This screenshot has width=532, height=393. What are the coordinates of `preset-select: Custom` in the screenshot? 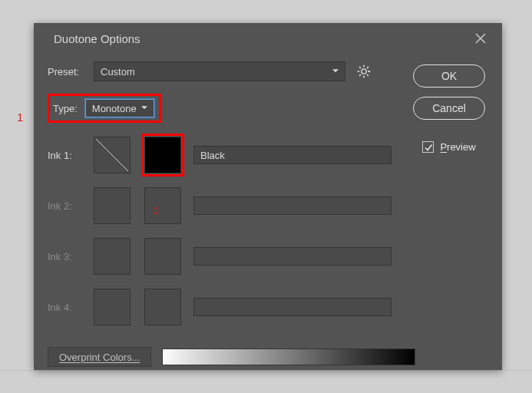 It's located at (220, 71).